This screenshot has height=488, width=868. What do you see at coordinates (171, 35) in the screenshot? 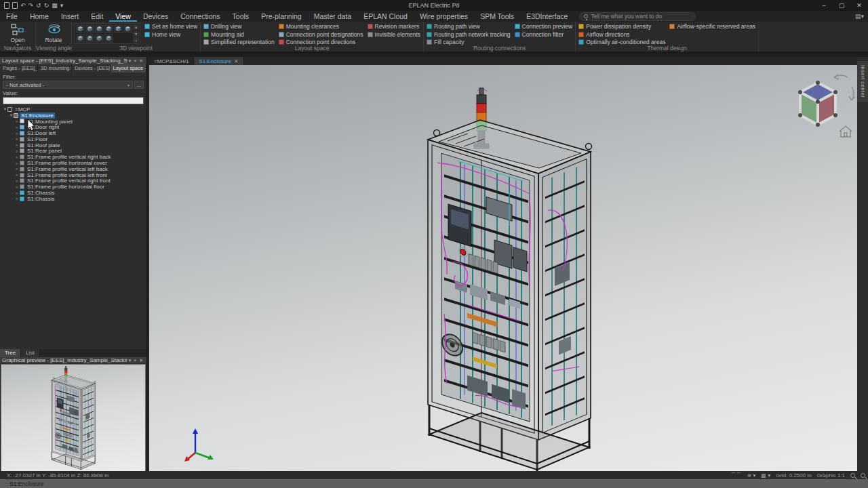
I see `ribbon-item-home-view: Home view` at bounding box center [171, 35].